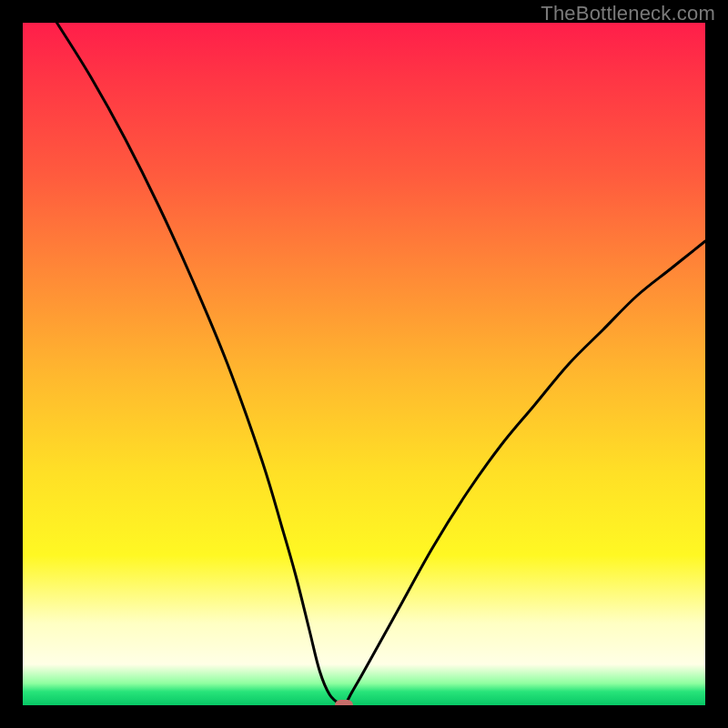 The height and width of the screenshot is (728, 728). What do you see at coordinates (344, 703) in the screenshot?
I see `minimum-marker` at bounding box center [344, 703].